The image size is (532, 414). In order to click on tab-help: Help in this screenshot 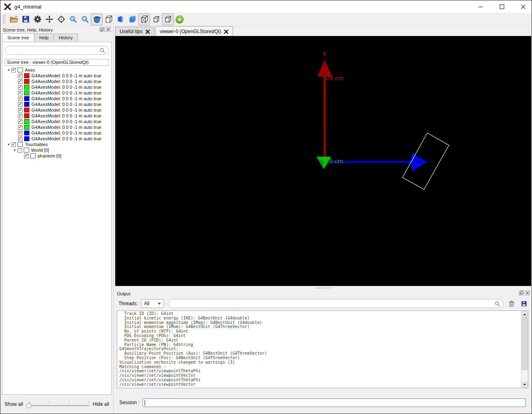, I will do `click(44, 38)`.